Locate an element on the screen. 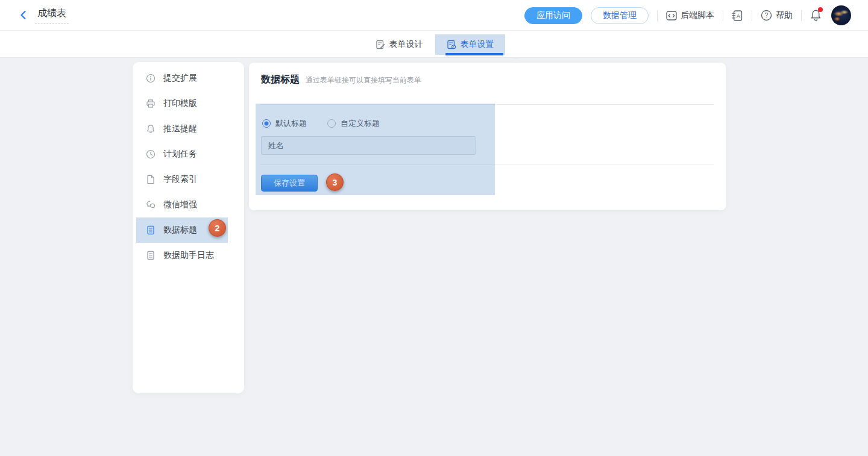 The image size is (868, 456). sidebar-item-field-index: 字段索引 is located at coordinates (182, 180).